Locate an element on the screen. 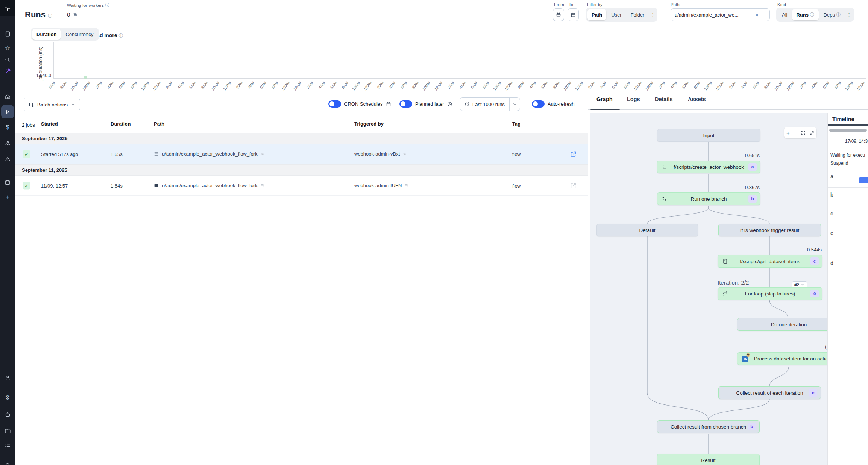 This screenshot has width=868, height=465. tab-graph: Graph is located at coordinates (605, 99).